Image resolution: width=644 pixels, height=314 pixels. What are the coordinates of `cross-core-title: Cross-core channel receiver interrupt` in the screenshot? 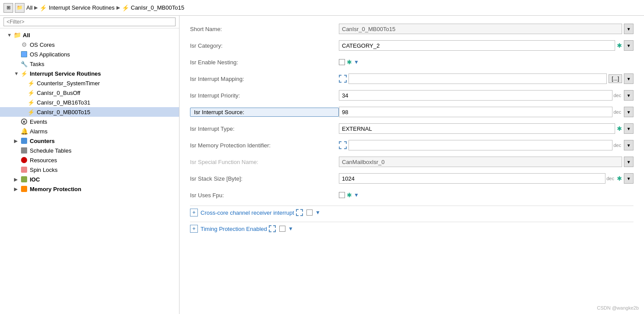 It's located at (247, 213).